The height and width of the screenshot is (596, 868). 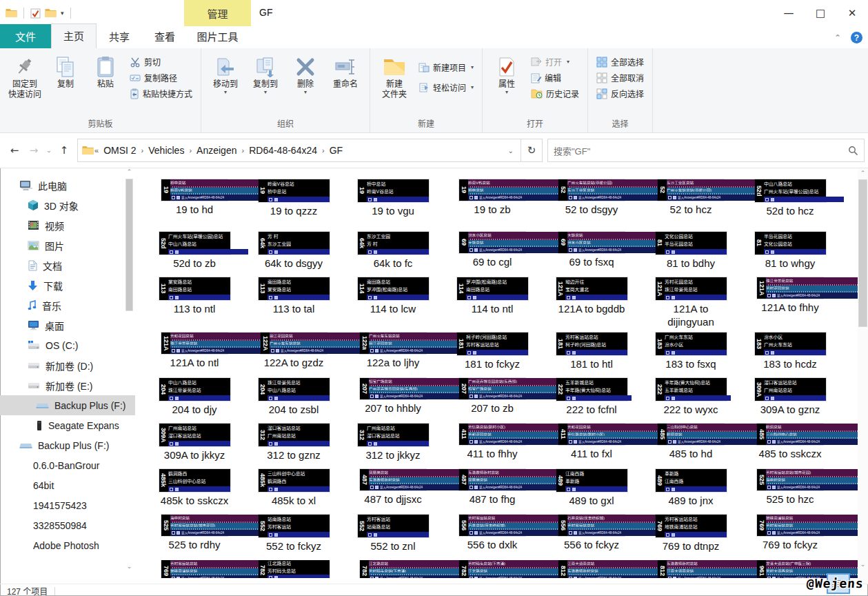 I want to click on file-item: 121A芳和花园总站珠江帝景苑总站显入Anzeigen#RD64-48-64x2…, so click(x=194, y=355).